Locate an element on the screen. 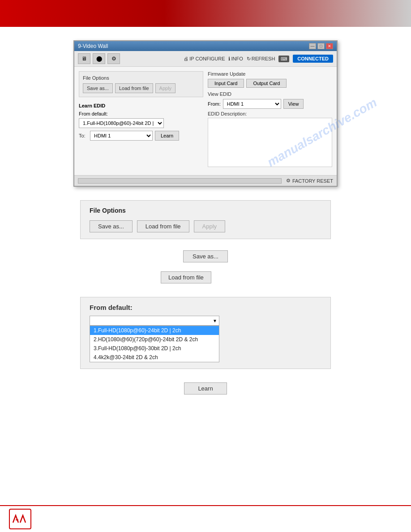 Image resolution: width=411 pixels, height=532 pixels. restore-button: □ is located at coordinates (321, 46).